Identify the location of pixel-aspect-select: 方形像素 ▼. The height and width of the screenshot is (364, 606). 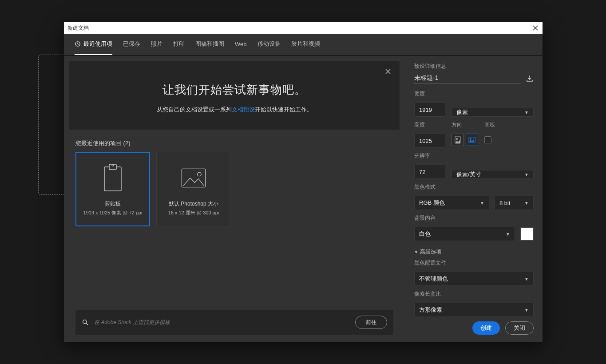
(474, 310).